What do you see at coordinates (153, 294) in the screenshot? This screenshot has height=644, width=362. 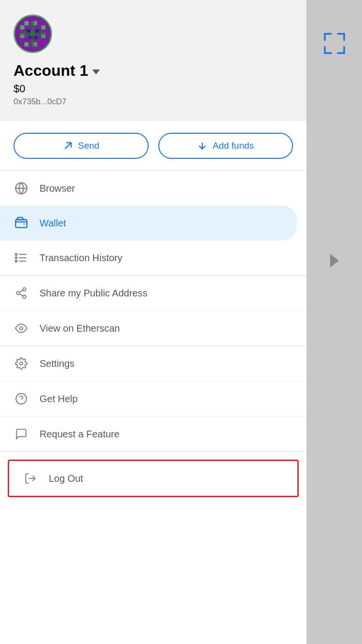 I see `share-address-item: Share my Public Address` at bounding box center [153, 294].